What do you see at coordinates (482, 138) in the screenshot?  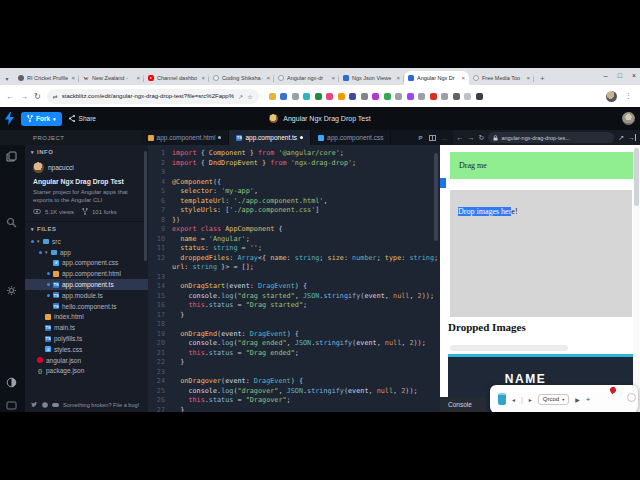 I see `preview-reload-icon: ↻` at bounding box center [482, 138].